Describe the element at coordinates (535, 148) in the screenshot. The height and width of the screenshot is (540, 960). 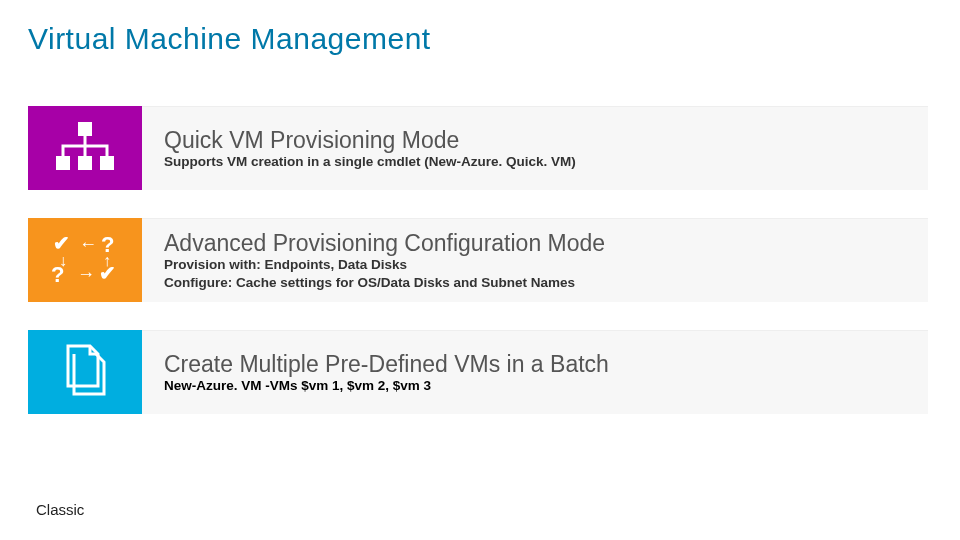
I see `feature-body: Quick VM Provisioning Mode Supports VM c…` at that location.